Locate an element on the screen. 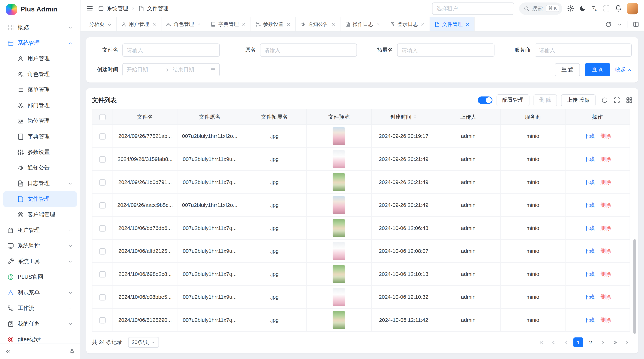 The image size is (644, 359). tenant-select is located at coordinates (473, 8).